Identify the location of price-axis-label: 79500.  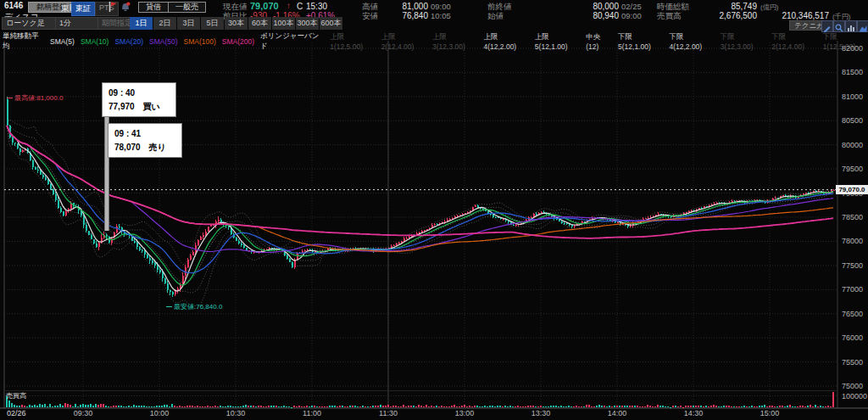
(853, 169).